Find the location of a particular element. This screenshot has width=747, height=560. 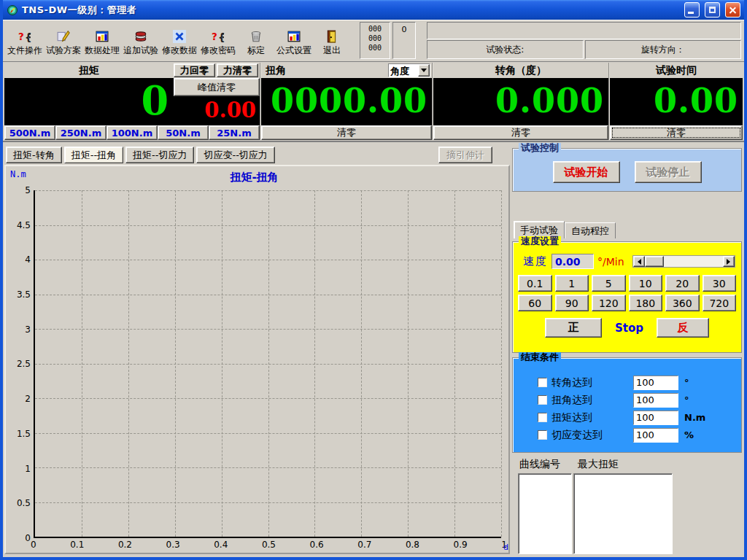

speed-preset-button: 90 is located at coordinates (572, 303).